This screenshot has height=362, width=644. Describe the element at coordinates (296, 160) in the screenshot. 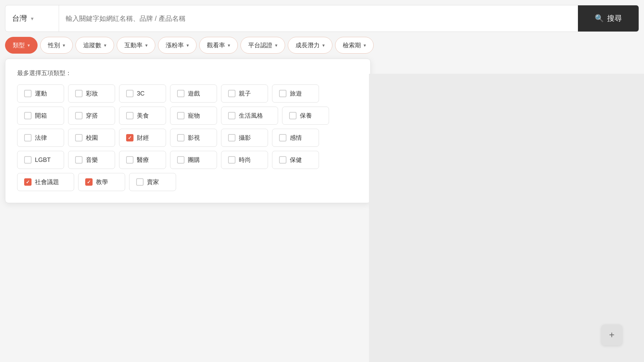

I see `checkbox-item-保健: 保健` at that location.